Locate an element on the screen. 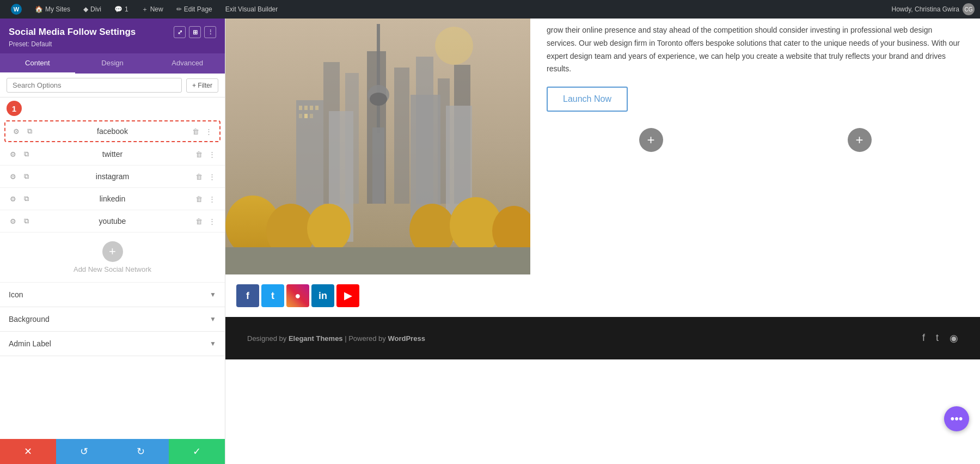 This screenshot has height=464, width=980. drag-icon-linkedin: ⋮ is located at coordinates (212, 199).